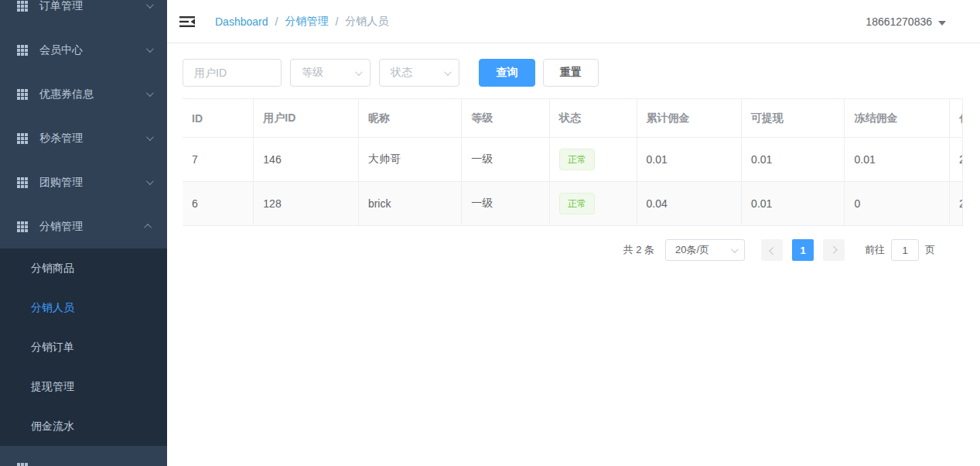 This screenshot has width=980, height=466. I want to click on pagination: 共 2 条 20条/页 1 前往 页, so click(572, 250).